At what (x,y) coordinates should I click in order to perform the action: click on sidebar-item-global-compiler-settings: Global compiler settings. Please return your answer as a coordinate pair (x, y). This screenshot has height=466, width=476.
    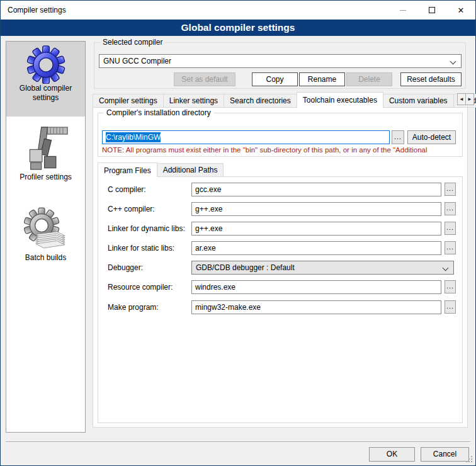
    Looking at the image, I should click on (45, 79).